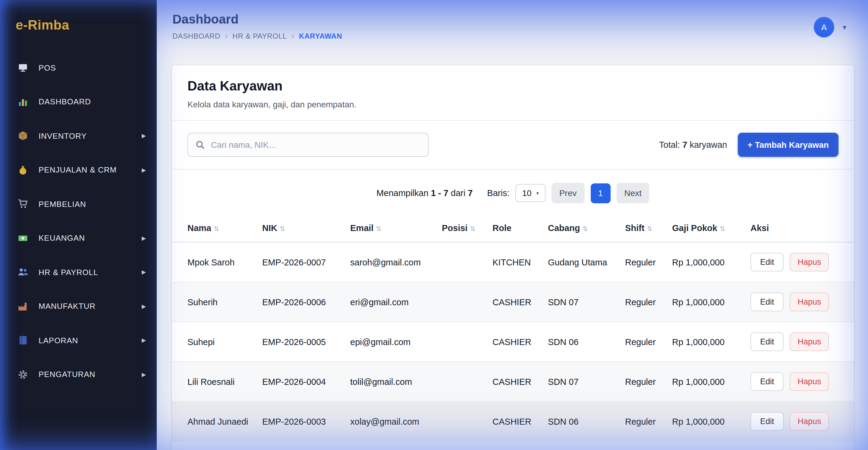 The image size is (868, 450). What do you see at coordinates (23, 238) in the screenshot?
I see `banknote-icon` at bounding box center [23, 238].